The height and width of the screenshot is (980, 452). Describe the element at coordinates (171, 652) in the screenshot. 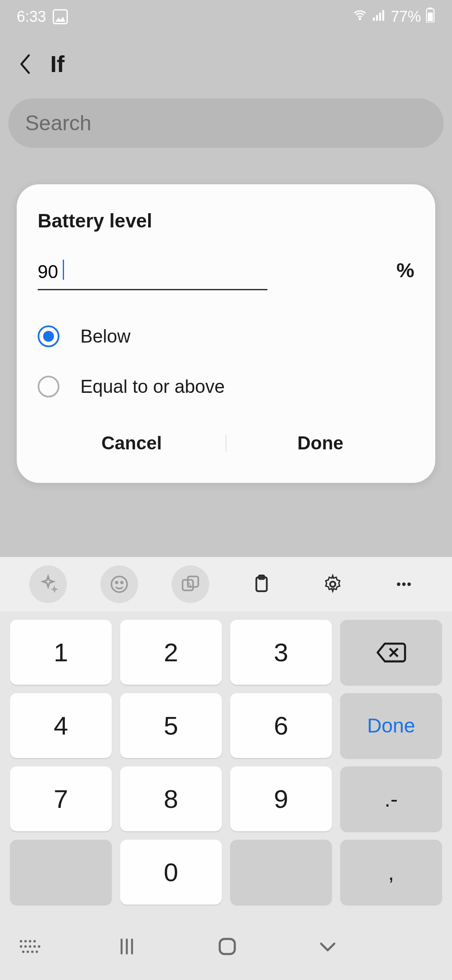

I see `key-2: 2` at that location.